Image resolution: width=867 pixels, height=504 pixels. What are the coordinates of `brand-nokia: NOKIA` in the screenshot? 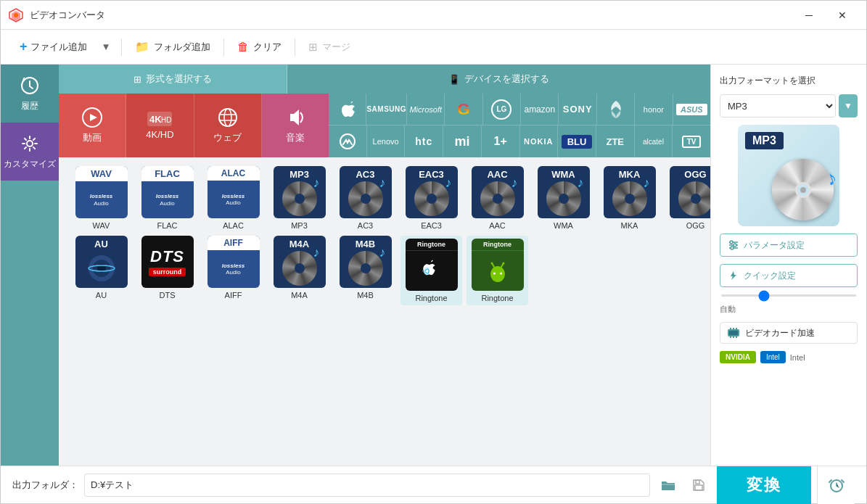 It's located at (540, 141).